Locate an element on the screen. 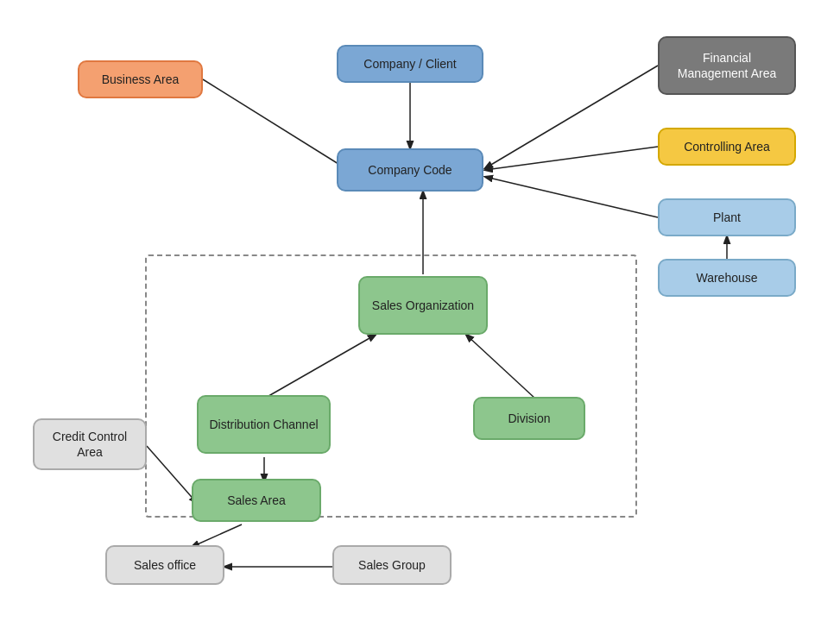 Image resolution: width=840 pixels, height=628 pixels. sales-area-node: Sales Area is located at coordinates (256, 500).